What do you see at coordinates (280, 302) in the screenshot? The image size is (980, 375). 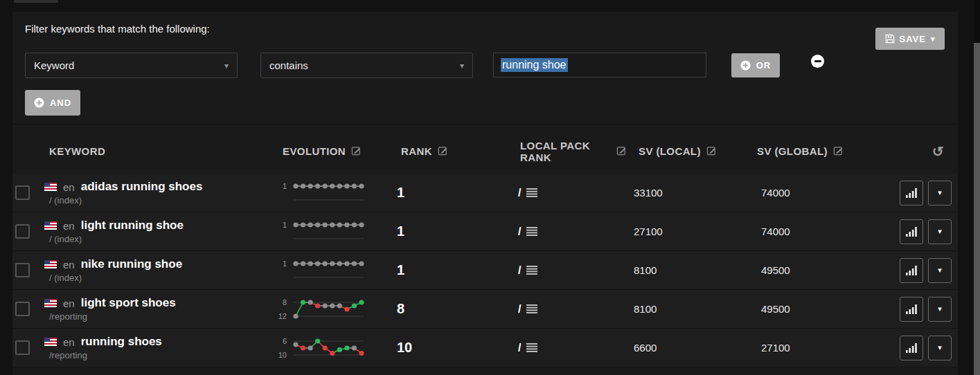 I see `evolution-top-label: 8` at bounding box center [280, 302].